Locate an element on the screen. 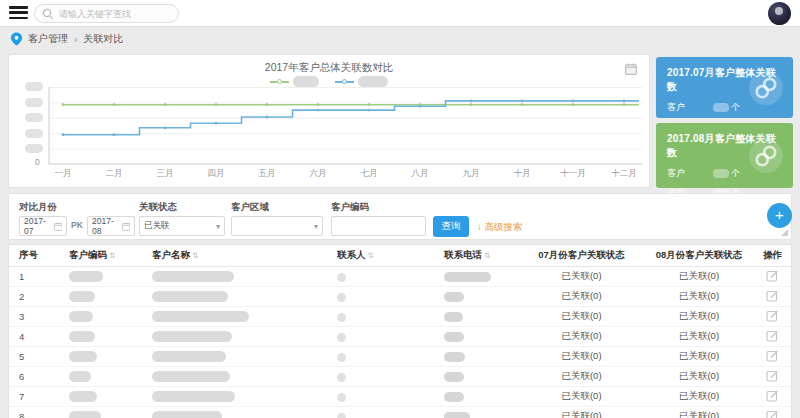  chart-legend is located at coordinates (329, 82).